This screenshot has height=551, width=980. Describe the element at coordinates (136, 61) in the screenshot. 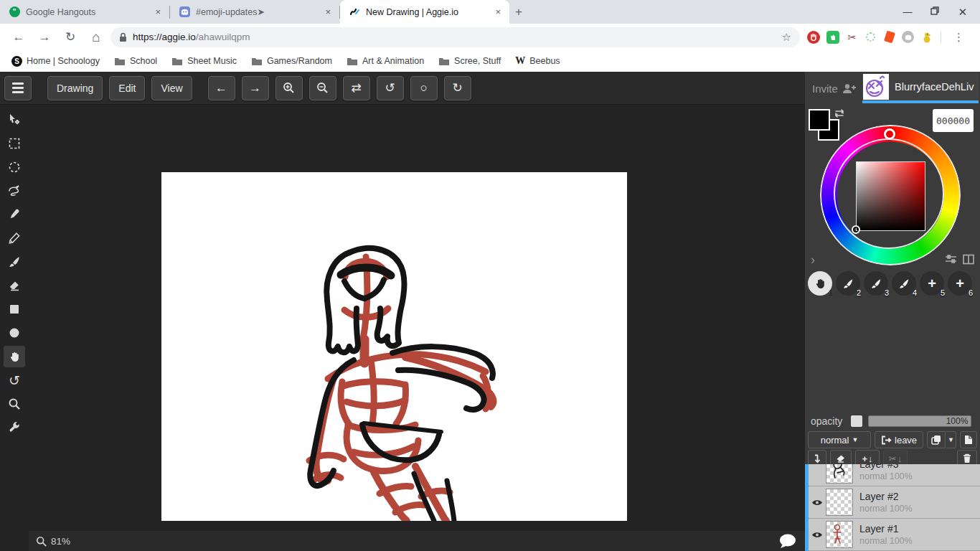

I see `bookmark-folder-school: School` at that location.